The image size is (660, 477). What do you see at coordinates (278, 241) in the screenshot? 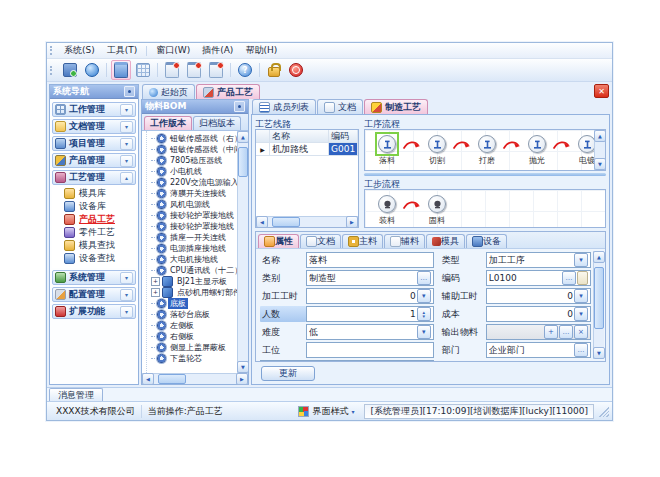
I see `tab-properties: 属性` at bounding box center [278, 241].